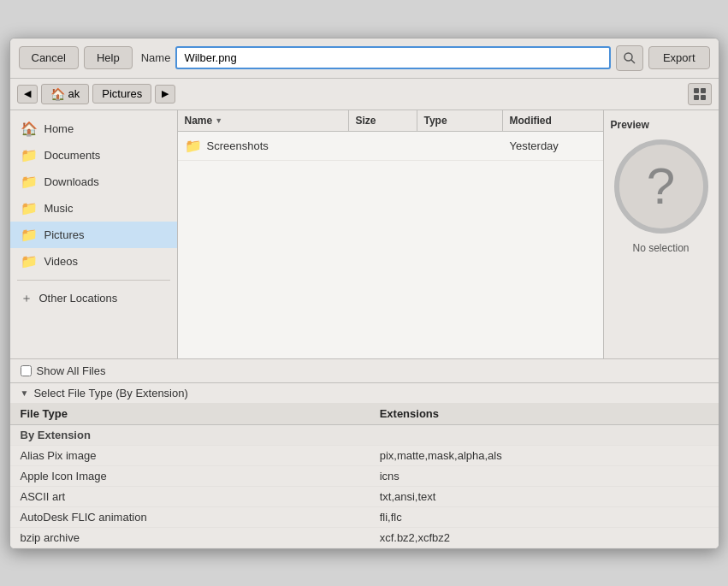  What do you see at coordinates (544, 455) in the screenshot?
I see `extensions-cell: pix,matte,mask,alpha,als` at bounding box center [544, 455].